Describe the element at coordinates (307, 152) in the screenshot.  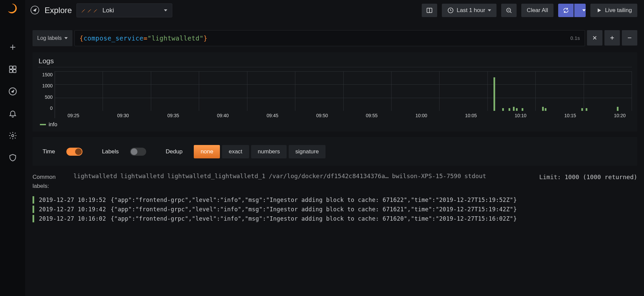
I see `dedup-option-signature: signature` at that location.